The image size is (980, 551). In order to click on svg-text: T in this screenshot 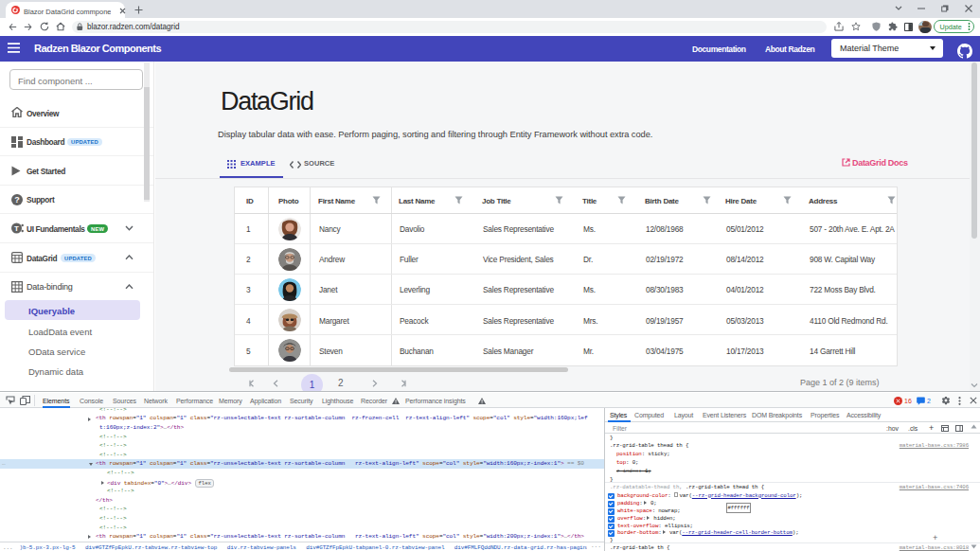, I will do `click(17, 229)`.